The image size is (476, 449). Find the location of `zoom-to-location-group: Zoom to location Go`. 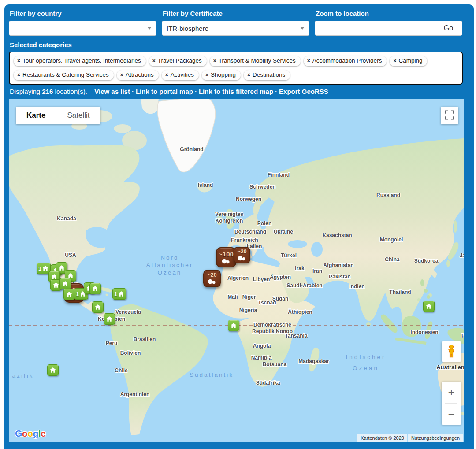

zoom-to-location-group: Zoom to location Go is located at coordinates (389, 23).